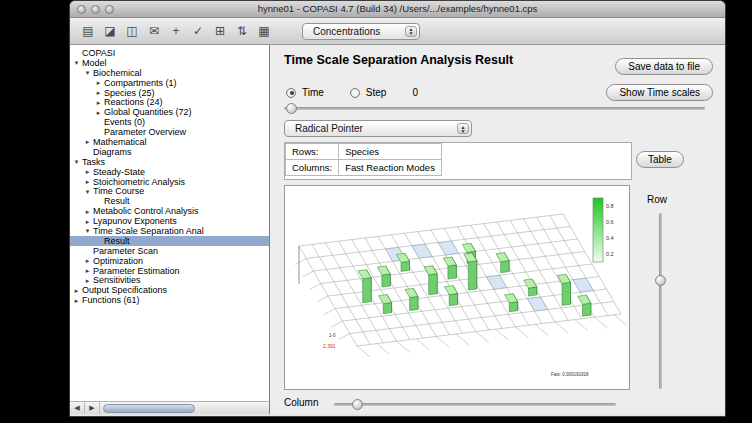 The height and width of the screenshot is (423, 752). What do you see at coordinates (170, 73) in the screenshot?
I see `tree-item-biochemical: ▾Biochemical` at bounding box center [170, 73].